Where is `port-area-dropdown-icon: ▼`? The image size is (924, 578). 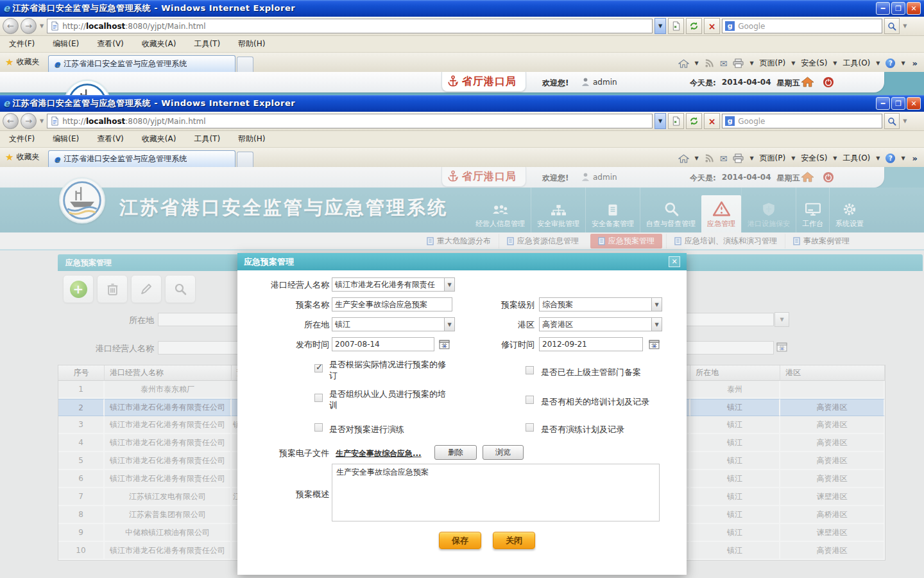 port-area-dropdown-icon: ▼ is located at coordinates (657, 324).